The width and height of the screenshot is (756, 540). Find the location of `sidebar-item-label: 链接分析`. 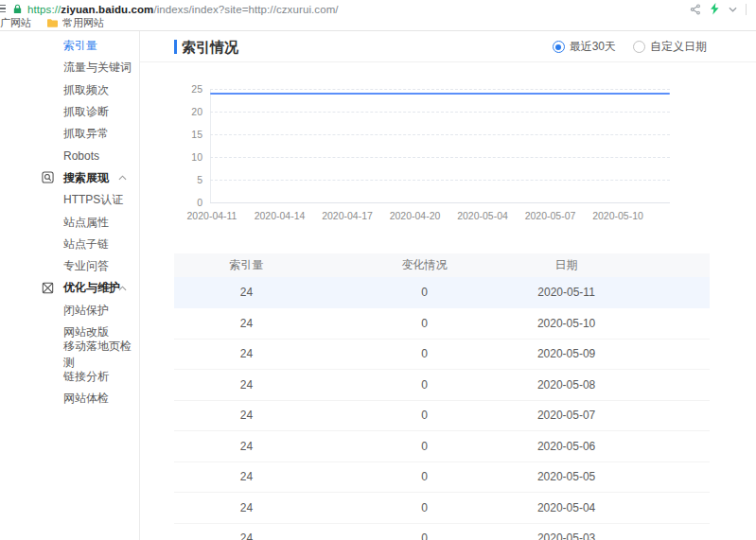

sidebar-item-label: 链接分析 is located at coordinates (86, 376).